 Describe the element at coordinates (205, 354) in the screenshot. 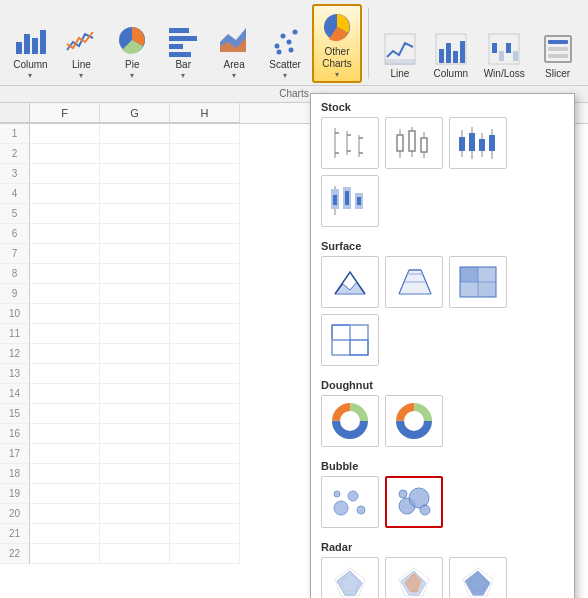

I see `cell-h12` at that location.